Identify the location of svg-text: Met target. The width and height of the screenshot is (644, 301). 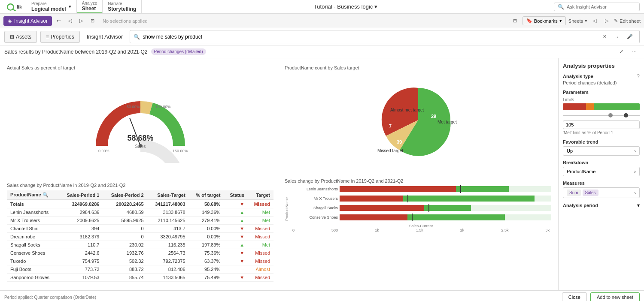
(447, 122).